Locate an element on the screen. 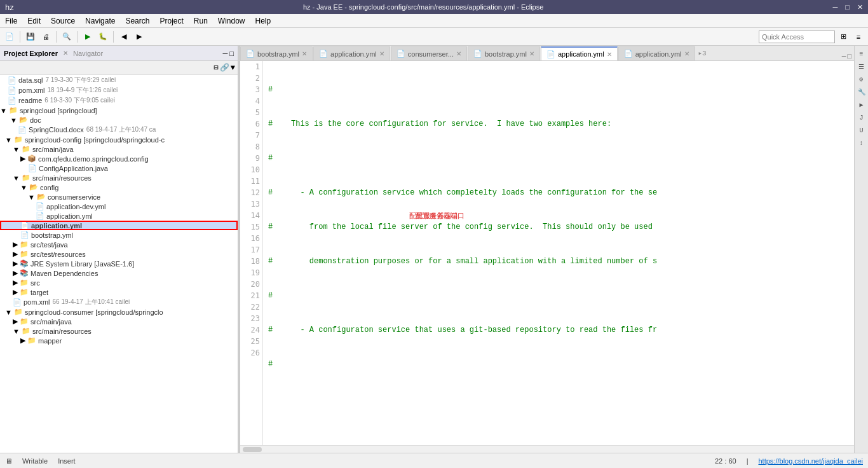 The height and width of the screenshot is (468, 868). menu-file: File is located at coordinates (11, 20).